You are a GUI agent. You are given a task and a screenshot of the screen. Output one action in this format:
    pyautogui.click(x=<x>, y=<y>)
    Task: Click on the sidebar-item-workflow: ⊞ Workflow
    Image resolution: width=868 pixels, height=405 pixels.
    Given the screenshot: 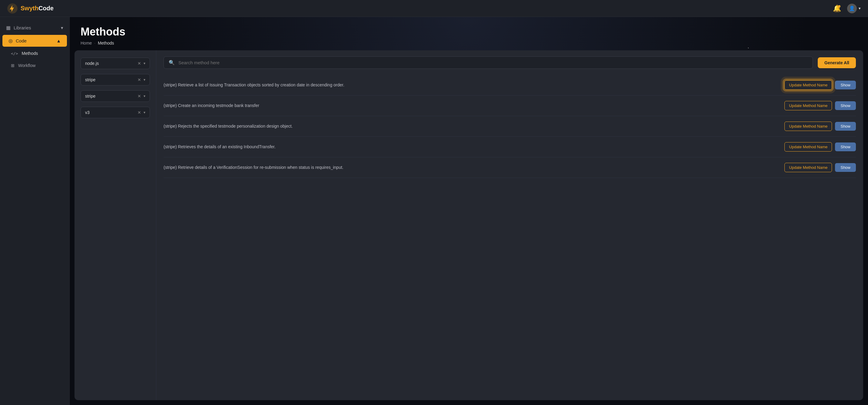 What is the action you would take?
    pyautogui.click(x=35, y=65)
    